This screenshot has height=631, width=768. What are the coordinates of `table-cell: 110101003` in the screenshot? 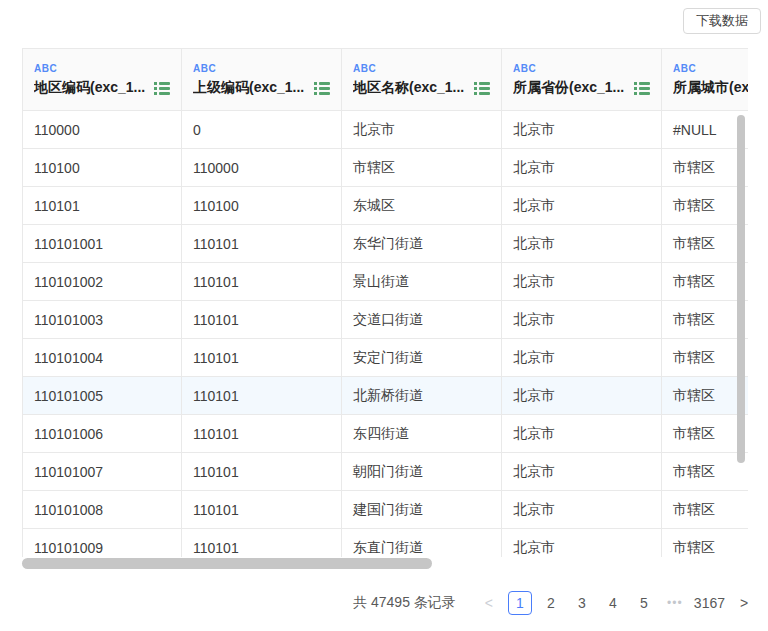 It's located at (102, 320).